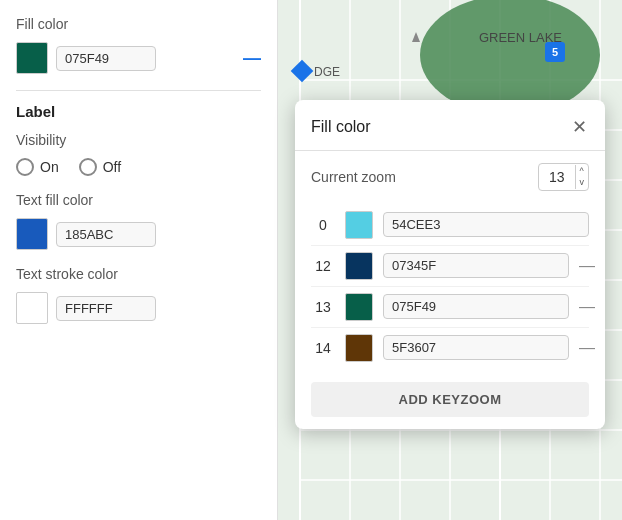 The image size is (622, 520). Describe the element at coordinates (138, 58) in the screenshot. I see `fill-color-row: —` at that location.